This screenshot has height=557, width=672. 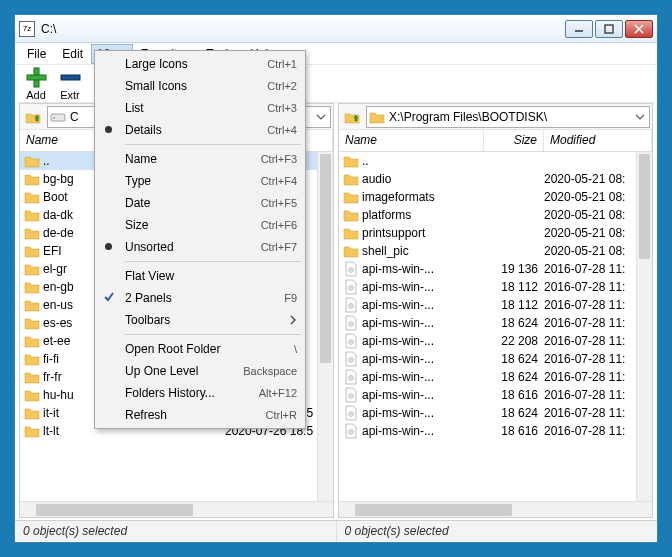 I want to click on toolbar-add-button: Add, so click(x=36, y=84).